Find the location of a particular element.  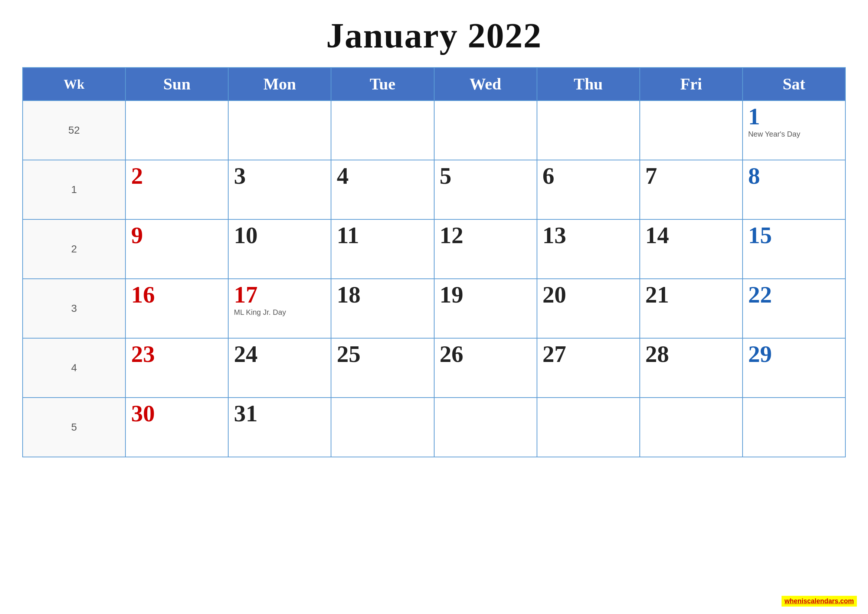

calendar-day-cell: 24 is located at coordinates (280, 368).